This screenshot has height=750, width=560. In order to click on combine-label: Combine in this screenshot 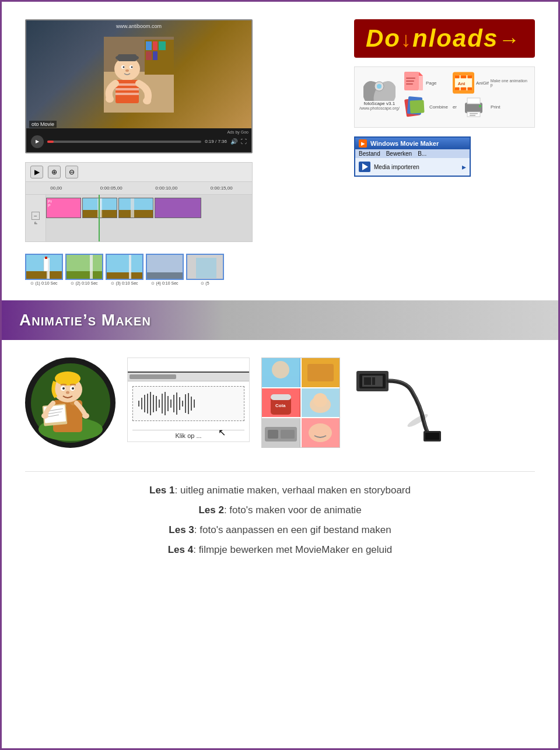, I will do `click(439, 107)`.